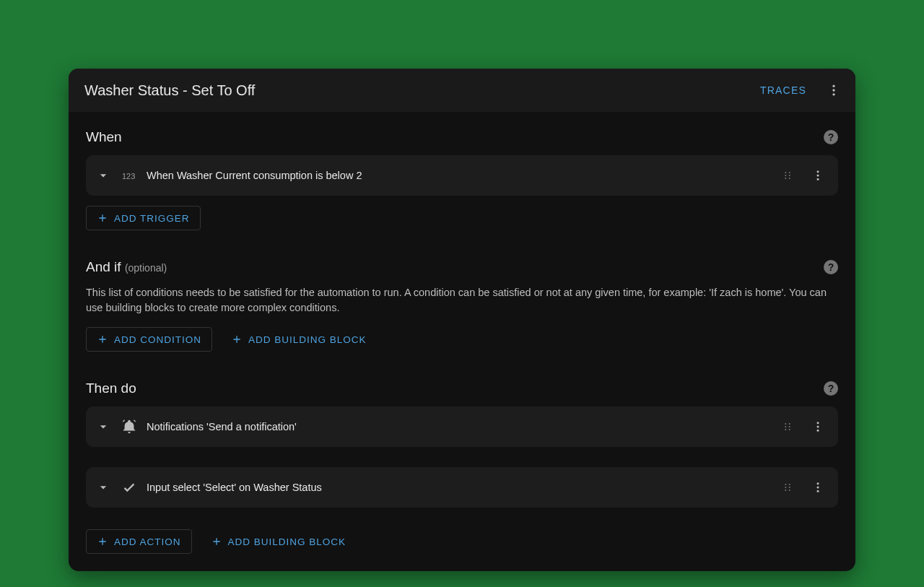  I want to click on trigger-overflow-button, so click(818, 175).